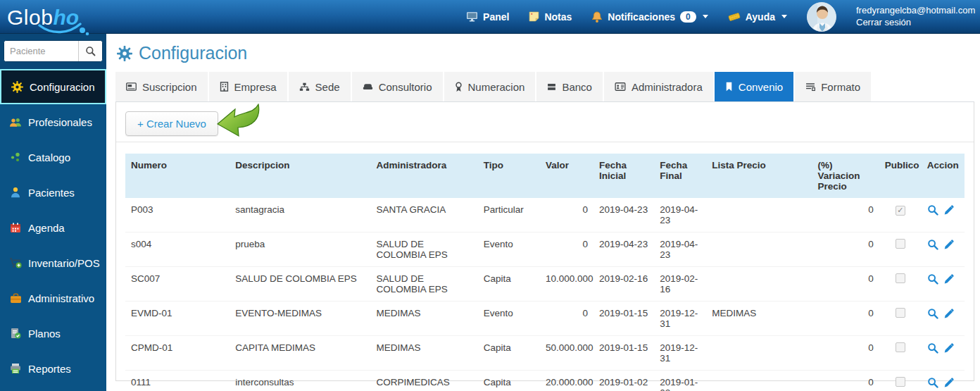  What do you see at coordinates (425, 216) in the screenshot?
I see `cell-administradora: SANTA GRACIA` at bounding box center [425, 216].